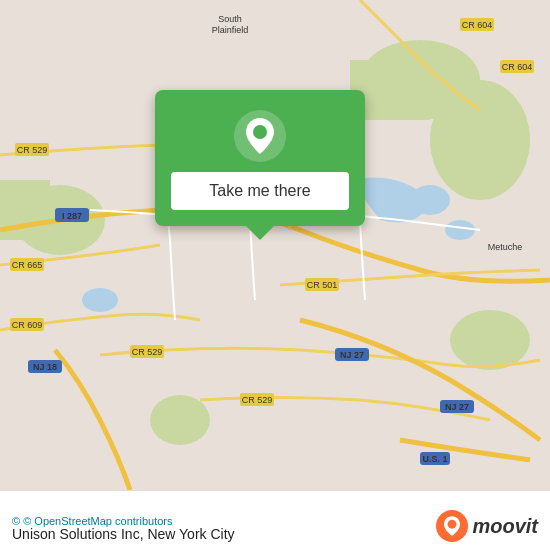 The height and width of the screenshot is (550, 550). I want to click on bottom-bar: © © OpenStreetMap contributors Unison So…, so click(275, 520).